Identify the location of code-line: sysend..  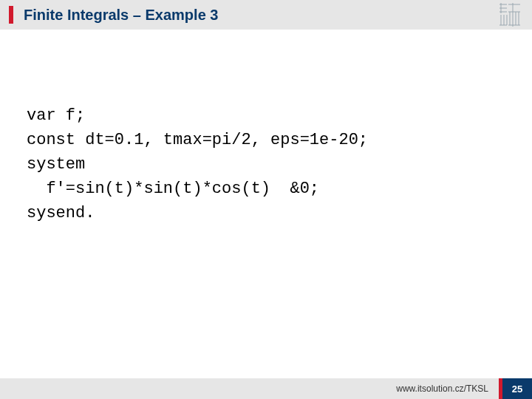
(61, 213).